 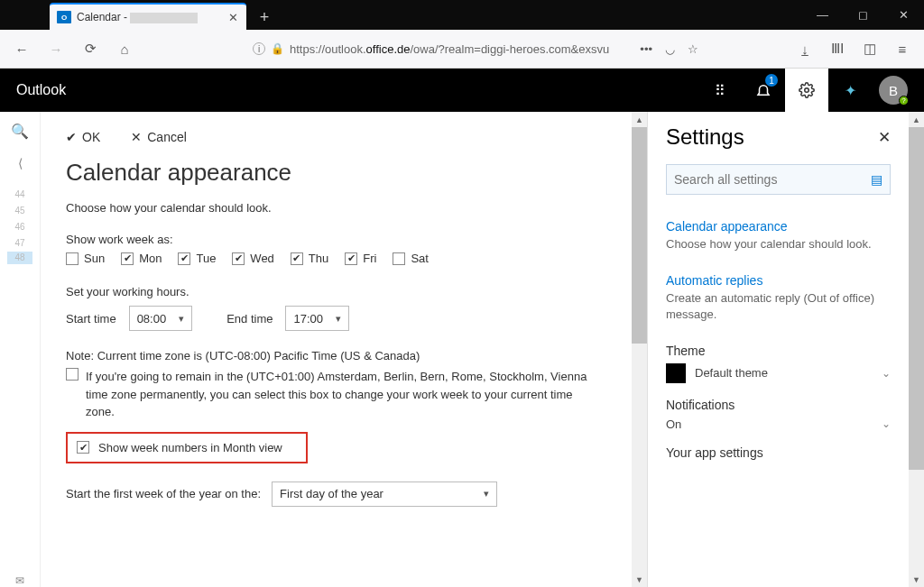 What do you see at coordinates (420, 258) in the screenshot?
I see `day-label: Sat` at bounding box center [420, 258].